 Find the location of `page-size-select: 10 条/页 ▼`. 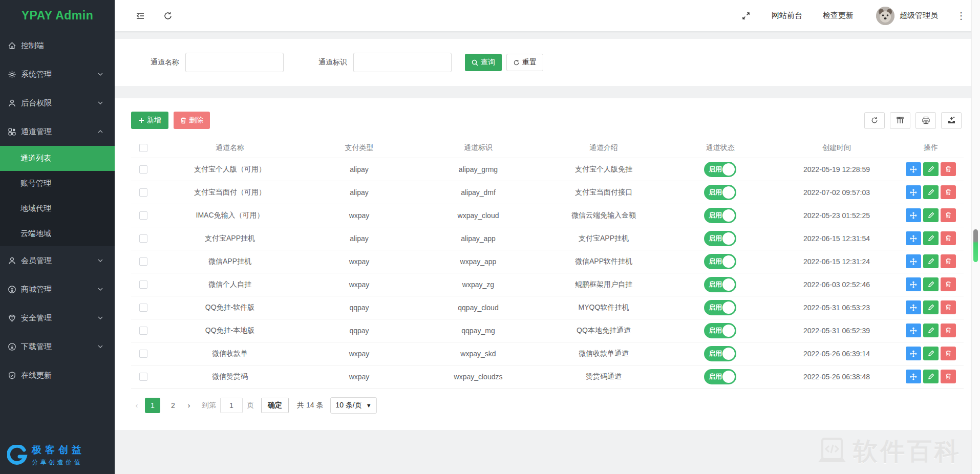

page-size-select: 10 条/页 ▼ is located at coordinates (353, 405).